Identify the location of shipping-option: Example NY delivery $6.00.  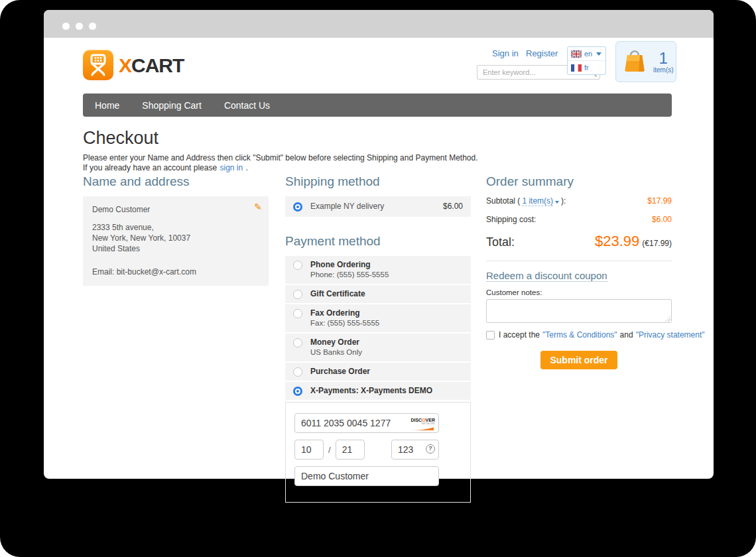
(378, 207).